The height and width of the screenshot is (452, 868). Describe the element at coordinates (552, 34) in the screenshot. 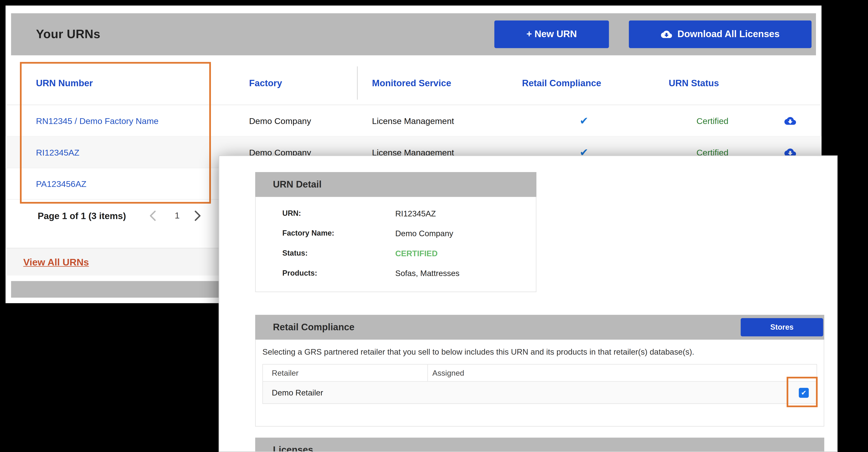

I see `new-urn-button: + New URN` at that location.